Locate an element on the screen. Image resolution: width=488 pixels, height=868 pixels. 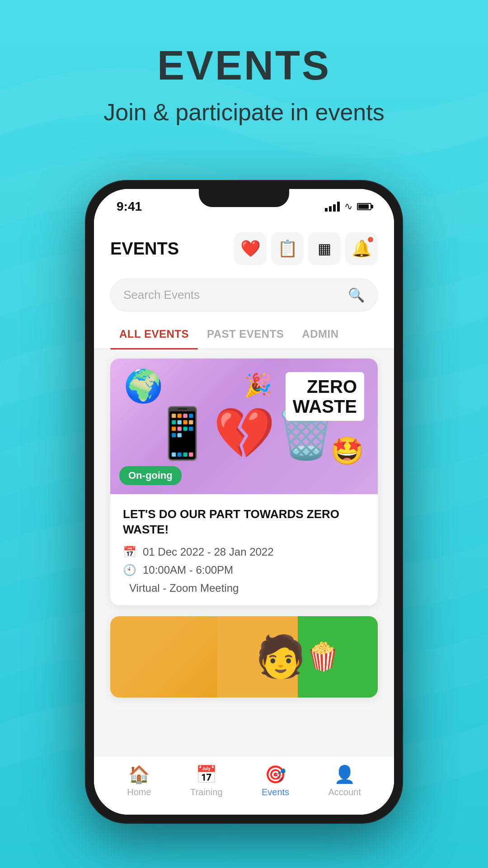
bell-button: 🔔 is located at coordinates (361, 249).